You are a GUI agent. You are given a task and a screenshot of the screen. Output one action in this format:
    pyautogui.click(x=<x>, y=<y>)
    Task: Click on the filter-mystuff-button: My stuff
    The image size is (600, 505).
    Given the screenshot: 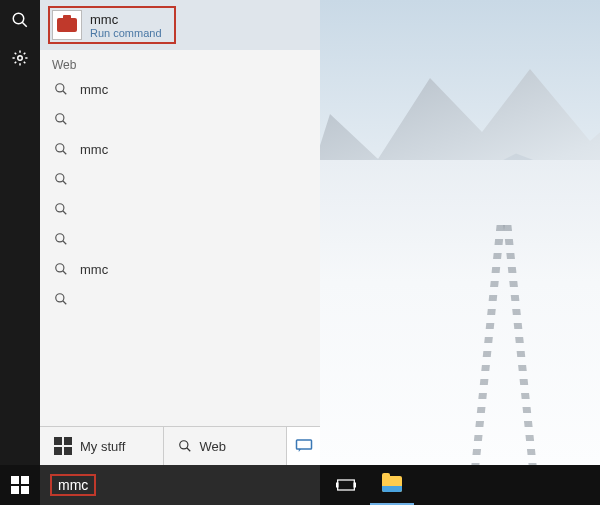 What is the action you would take?
    pyautogui.click(x=102, y=446)
    